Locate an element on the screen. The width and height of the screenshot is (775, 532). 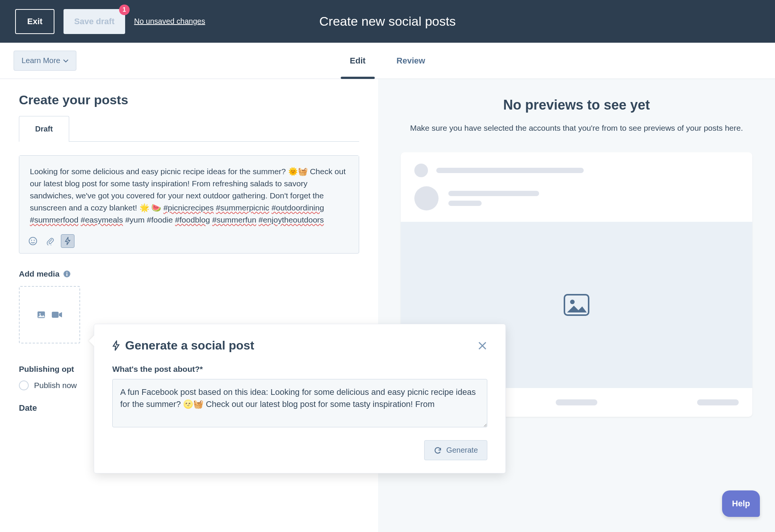
subbar: Learn More Edit Review is located at coordinates (388, 61).